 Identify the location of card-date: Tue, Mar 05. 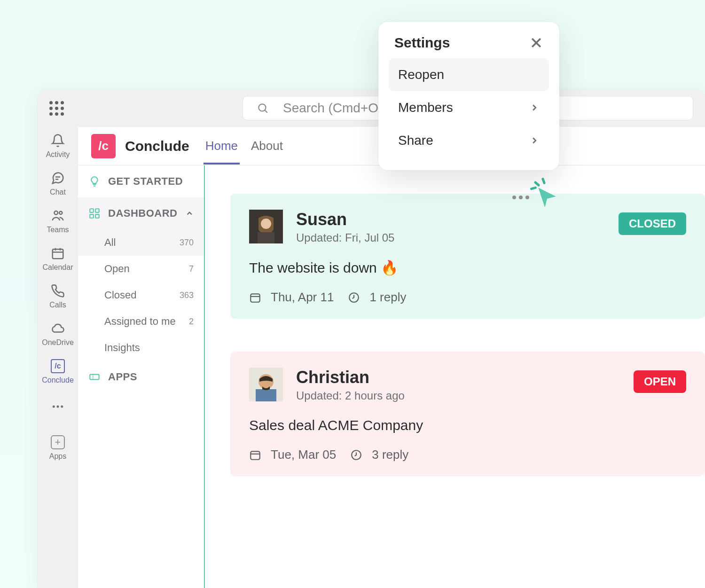
(304, 455).